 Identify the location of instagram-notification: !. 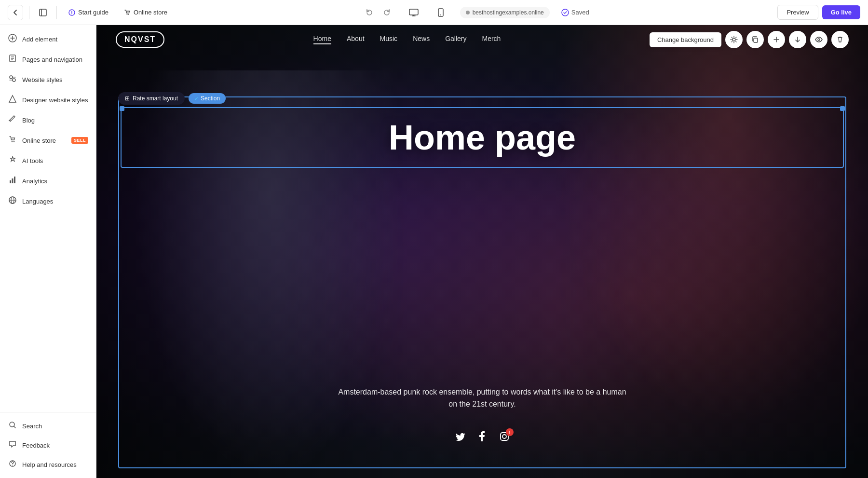
(504, 438).